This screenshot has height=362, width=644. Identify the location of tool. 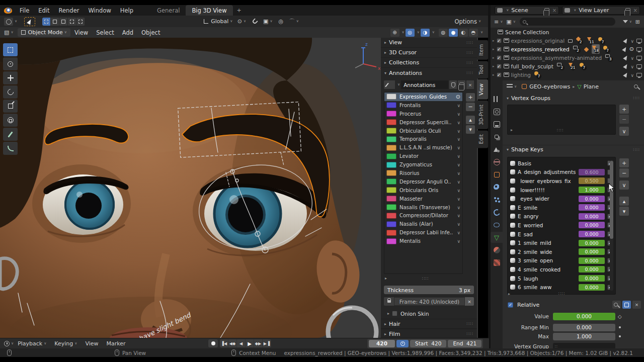
(497, 99).